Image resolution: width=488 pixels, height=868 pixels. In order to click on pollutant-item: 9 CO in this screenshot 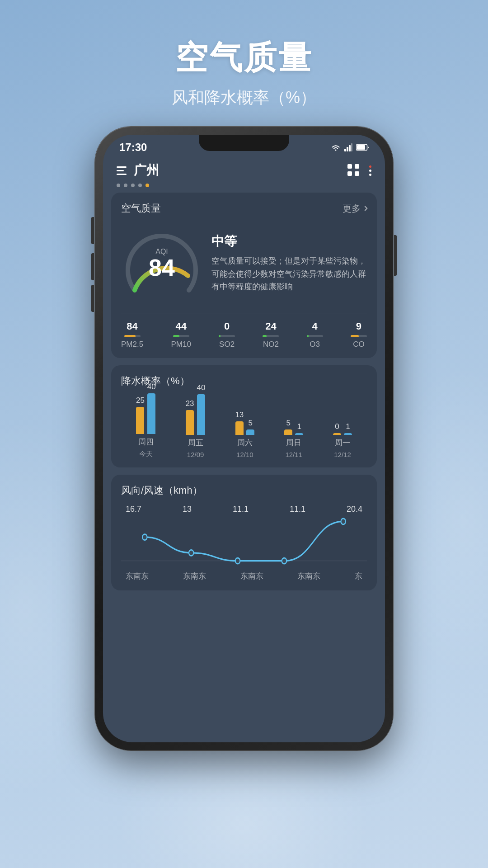, I will do `click(359, 335)`.